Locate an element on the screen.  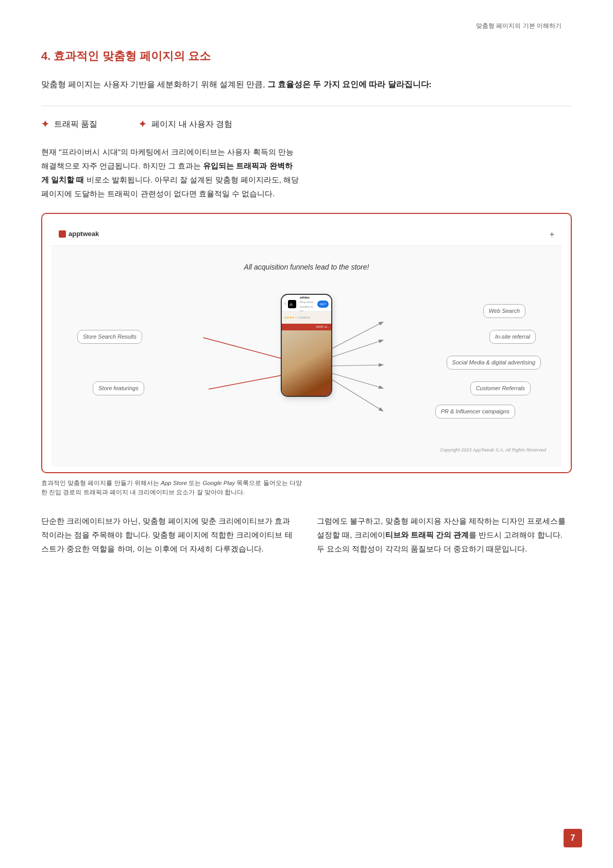
phone-content: SHOP LA... is located at coordinates (306, 360).